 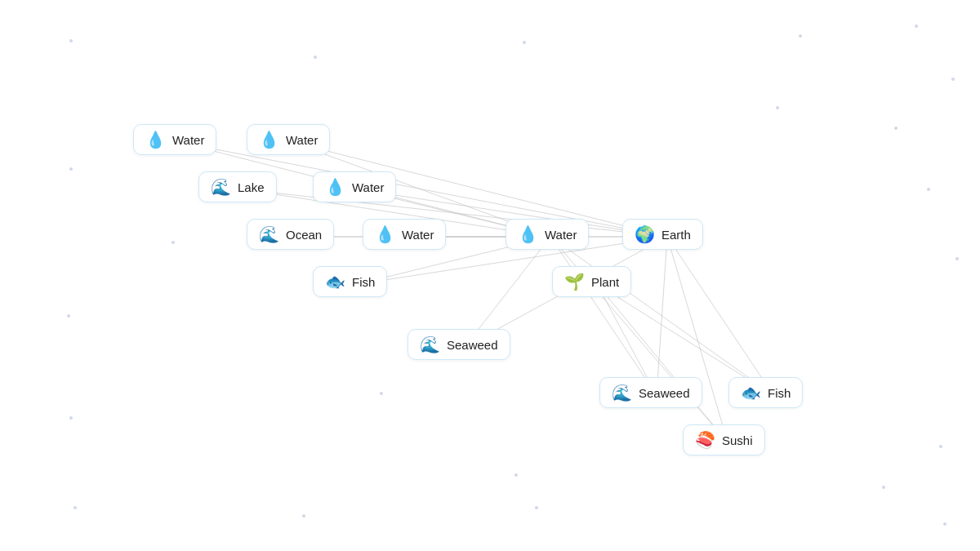 What do you see at coordinates (663, 234) in the screenshot?
I see `node-earth: 🌍Earth` at bounding box center [663, 234].